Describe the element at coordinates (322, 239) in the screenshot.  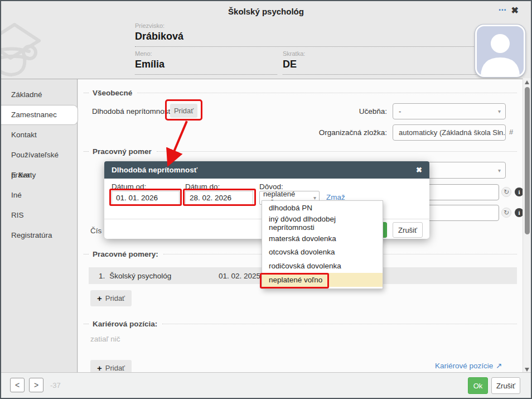
I see `reason-option-materska: materská dovolenka` at that location.